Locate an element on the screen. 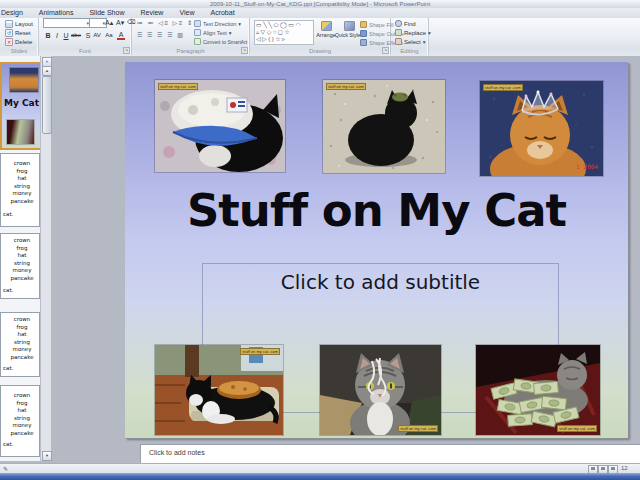 The height and width of the screenshot is (480, 640). photo-date-stamp: 1 2004 is located at coordinates (587, 166).